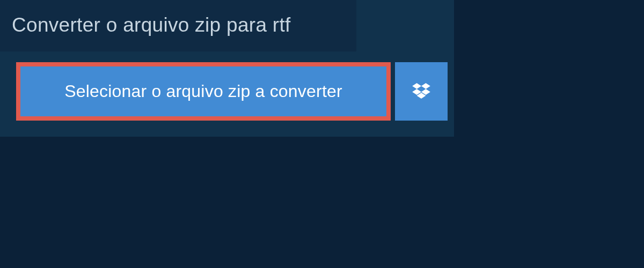  Describe the element at coordinates (203, 91) in the screenshot. I see `select-file-button: Selecionar o arquivo zip a converter` at that location.